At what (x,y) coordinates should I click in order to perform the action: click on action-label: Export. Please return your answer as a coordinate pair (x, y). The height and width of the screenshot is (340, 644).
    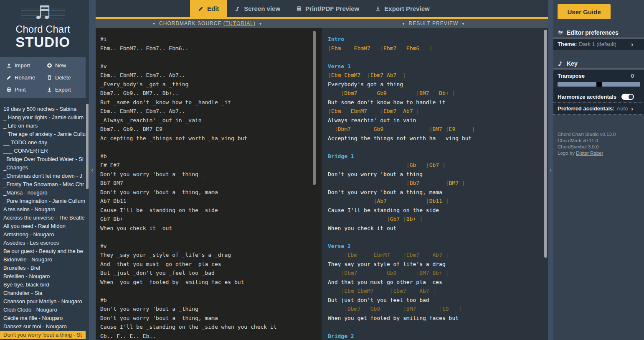
    Looking at the image, I should click on (63, 89).